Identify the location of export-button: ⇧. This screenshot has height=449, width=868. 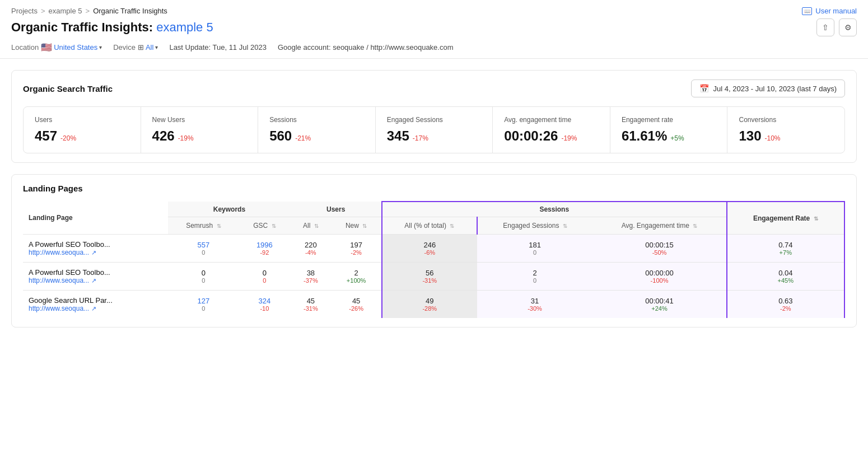
(825, 27).